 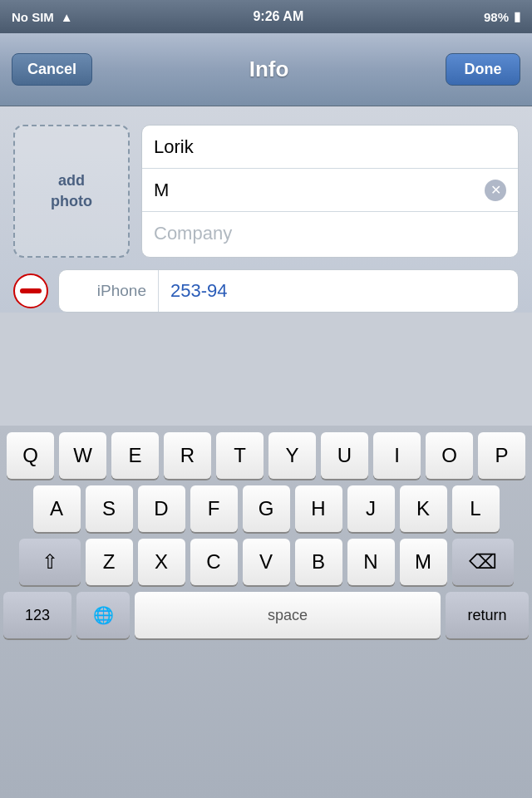 I want to click on shift-key: ⇧, so click(x=50, y=562).